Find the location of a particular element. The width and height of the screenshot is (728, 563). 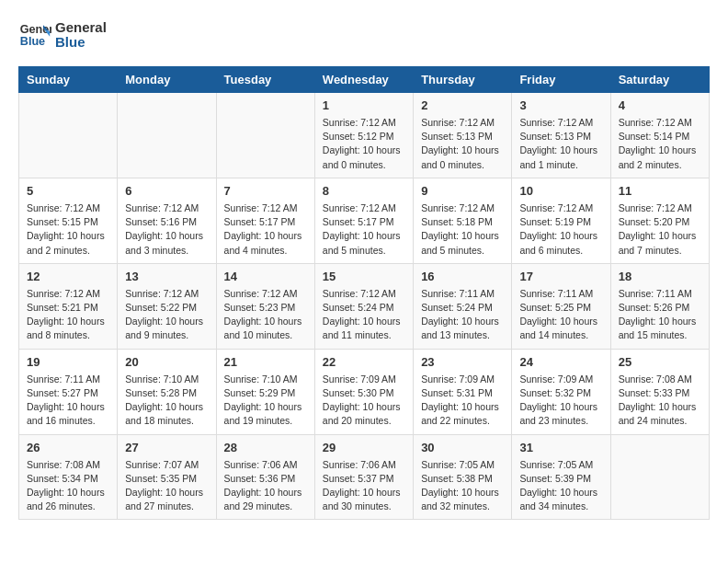

day-number: 10 is located at coordinates (561, 191).